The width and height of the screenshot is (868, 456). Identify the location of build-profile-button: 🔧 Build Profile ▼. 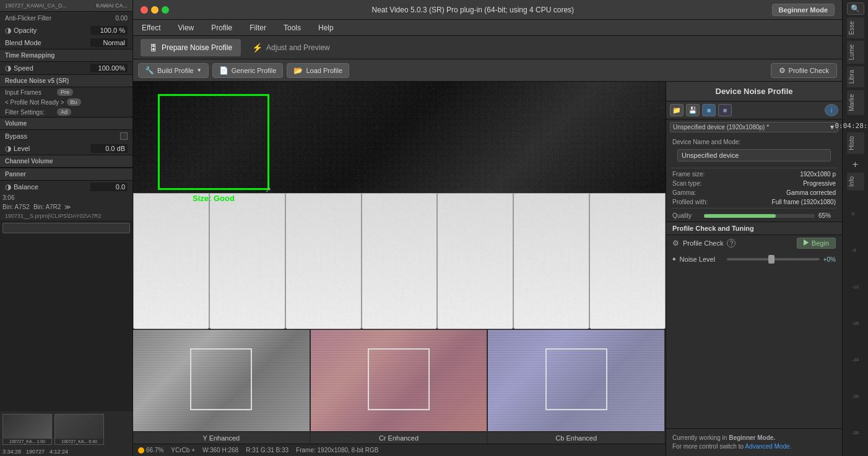
(173, 71).